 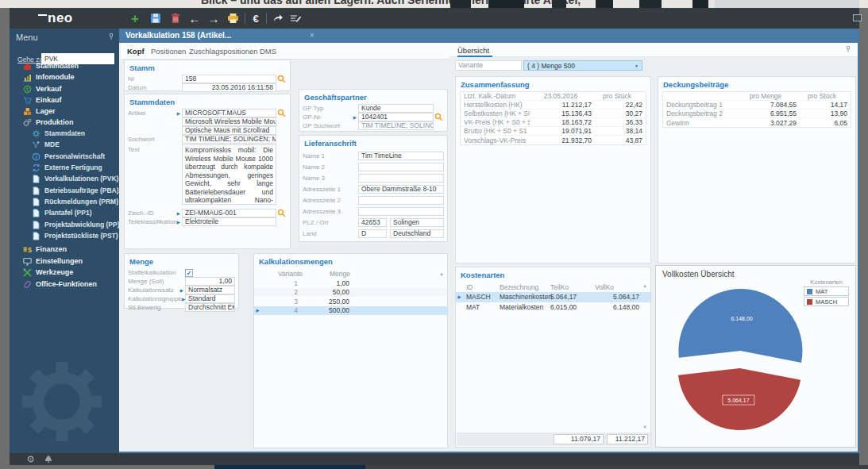 What do you see at coordinates (181, 298) in the screenshot?
I see `kalkulationsgruppe-row: Kalkulationsgruppe▶ Standard` at bounding box center [181, 298].